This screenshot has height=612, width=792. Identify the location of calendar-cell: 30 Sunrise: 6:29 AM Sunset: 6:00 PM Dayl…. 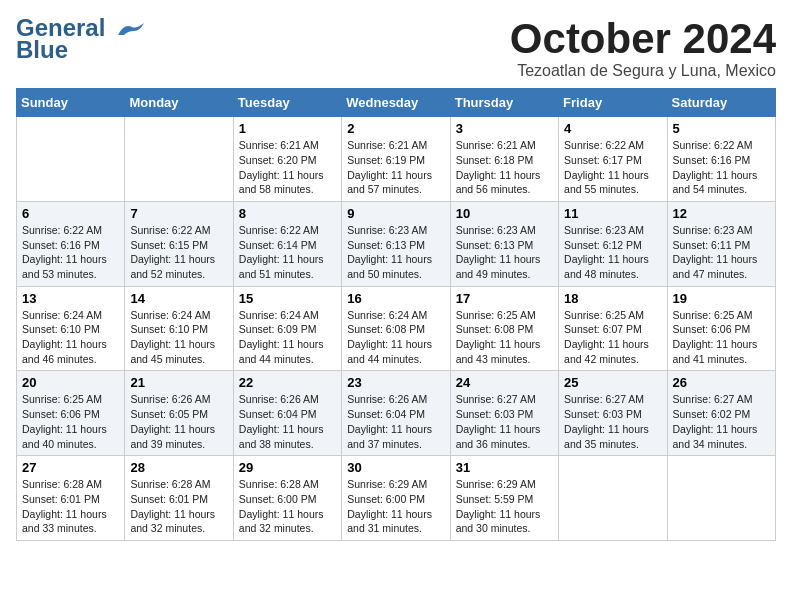
(396, 498).